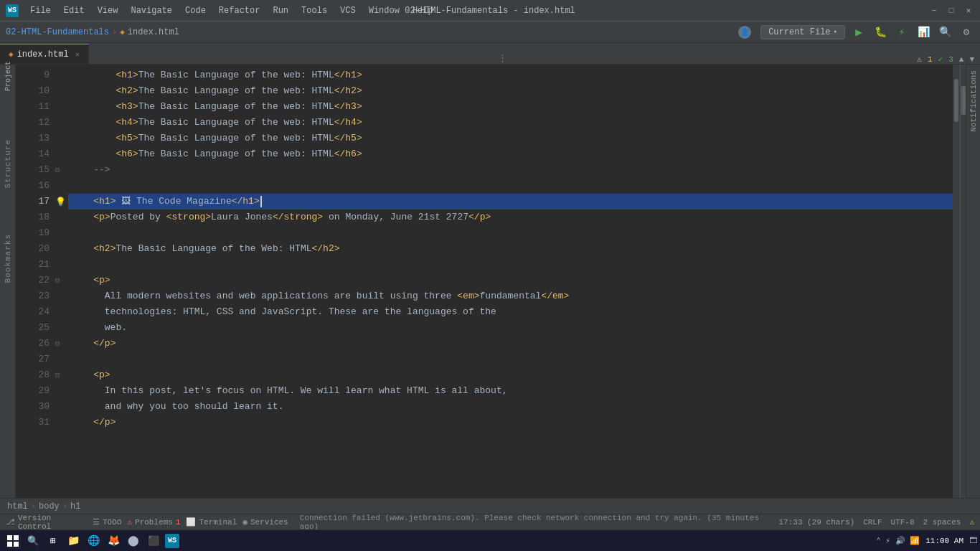 This screenshot has height=551, width=980. I want to click on close-button: ✕, so click(969, 11).